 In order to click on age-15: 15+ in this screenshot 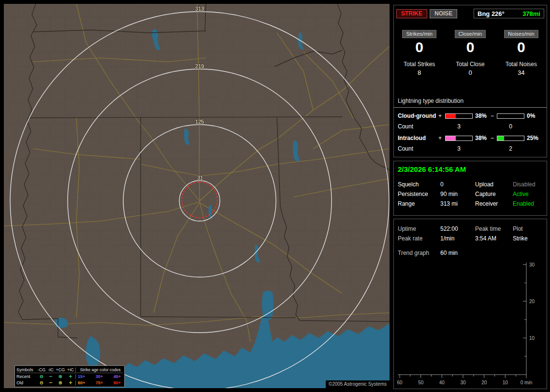, I will do `click(81, 377)`.